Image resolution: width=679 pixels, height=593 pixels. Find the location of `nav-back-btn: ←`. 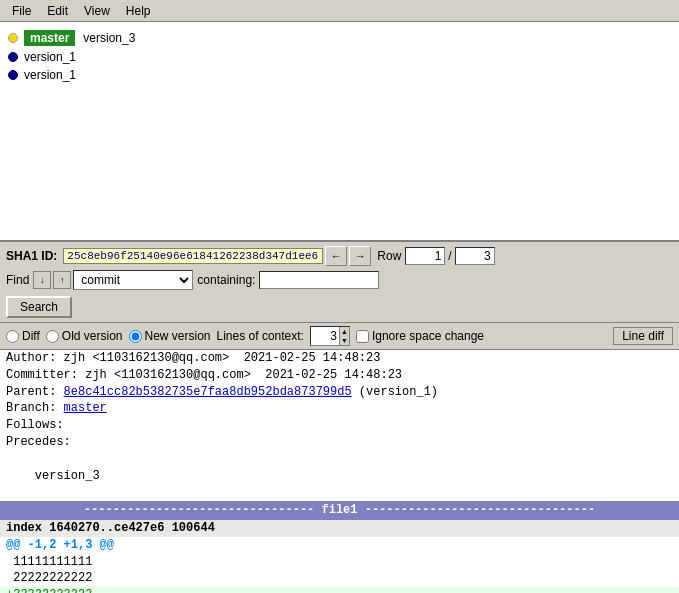

nav-back-btn: ← is located at coordinates (336, 256).